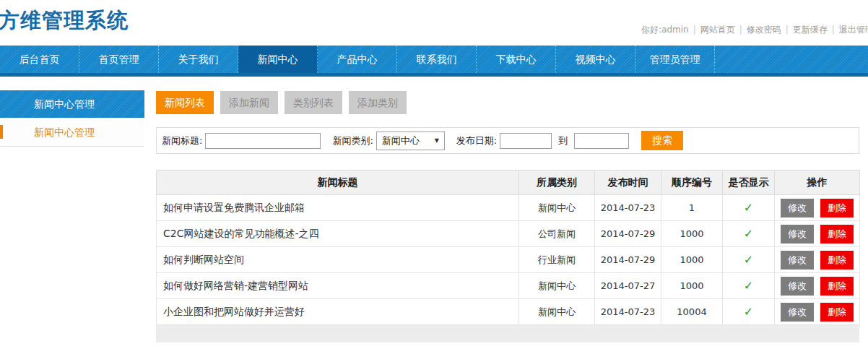 This screenshot has width=868, height=349. I want to click on nav-bottom-strip, so click(434, 75).